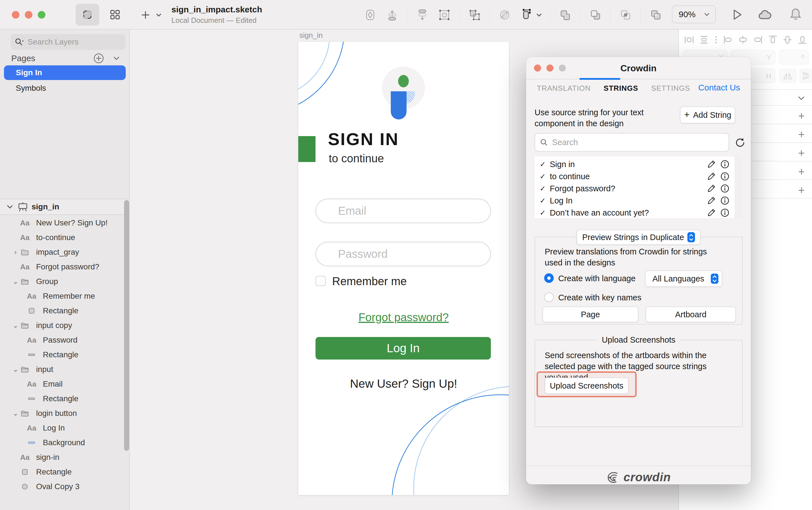 The image size is (812, 510). Describe the element at coordinates (565, 15) in the screenshot. I see `boolean-union-icon` at that location.